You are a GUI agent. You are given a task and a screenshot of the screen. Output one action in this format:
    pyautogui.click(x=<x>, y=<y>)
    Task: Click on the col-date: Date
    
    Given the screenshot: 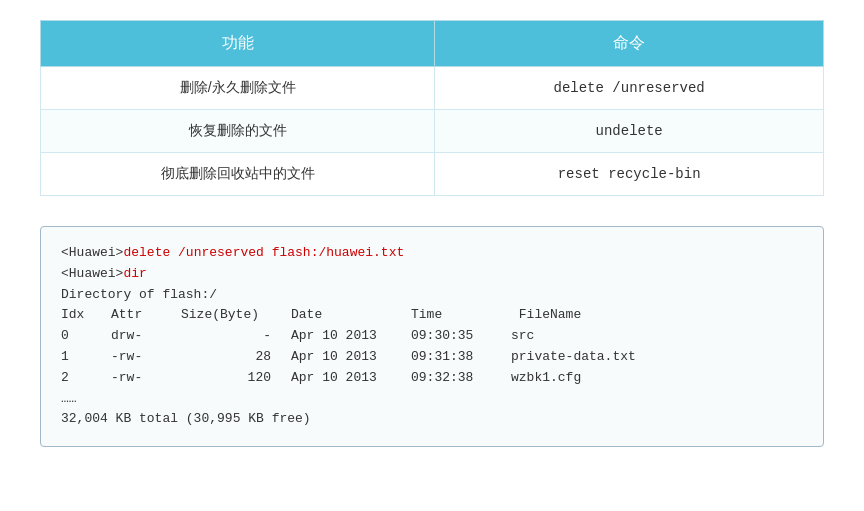 What is the action you would take?
    pyautogui.click(x=351, y=316)
    